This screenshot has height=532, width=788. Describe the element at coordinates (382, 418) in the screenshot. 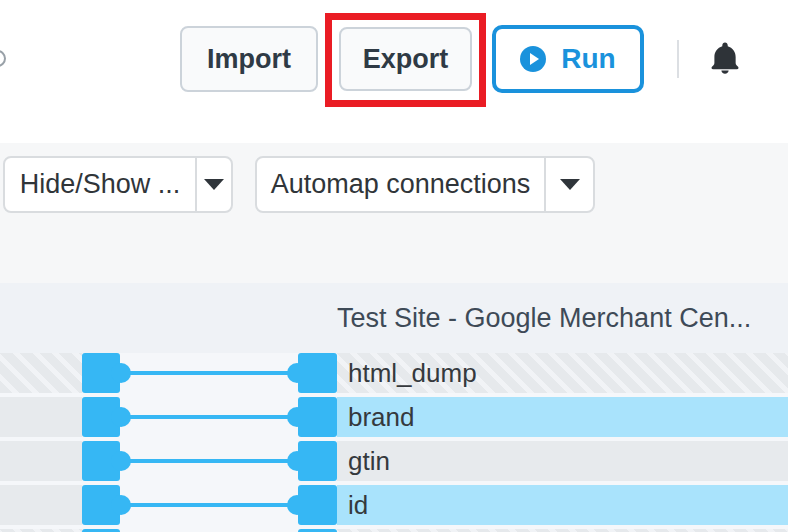

I see `target-field-label: brand` at that location.